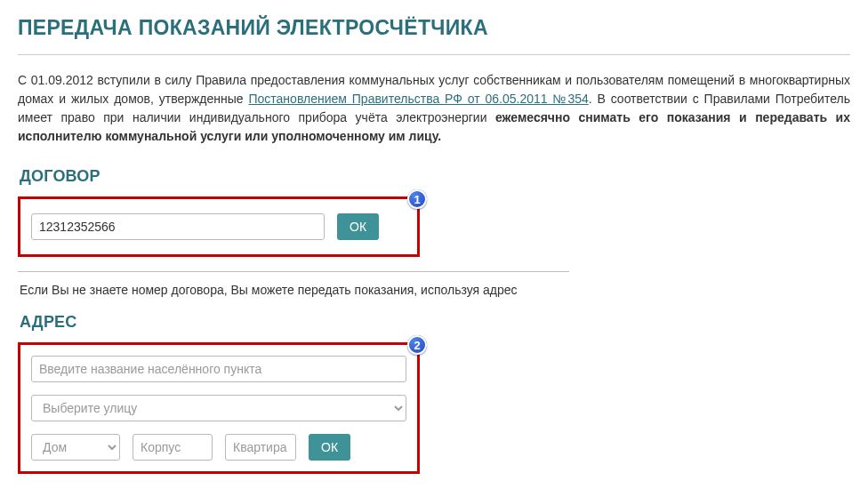  I want to click on house-select: Дом, so click(76, 447).